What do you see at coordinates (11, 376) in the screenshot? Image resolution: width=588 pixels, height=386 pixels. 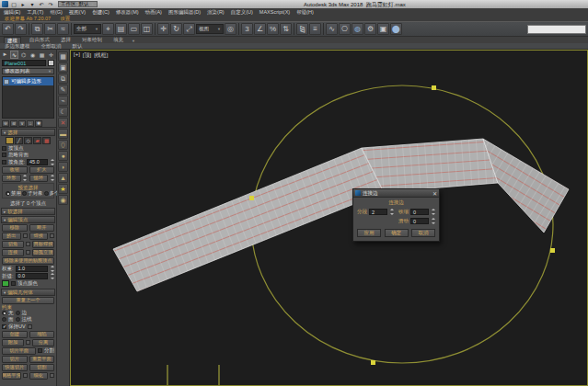 I see `meshsmooth-button: 网格平滑` at bounding box center [11, 376].